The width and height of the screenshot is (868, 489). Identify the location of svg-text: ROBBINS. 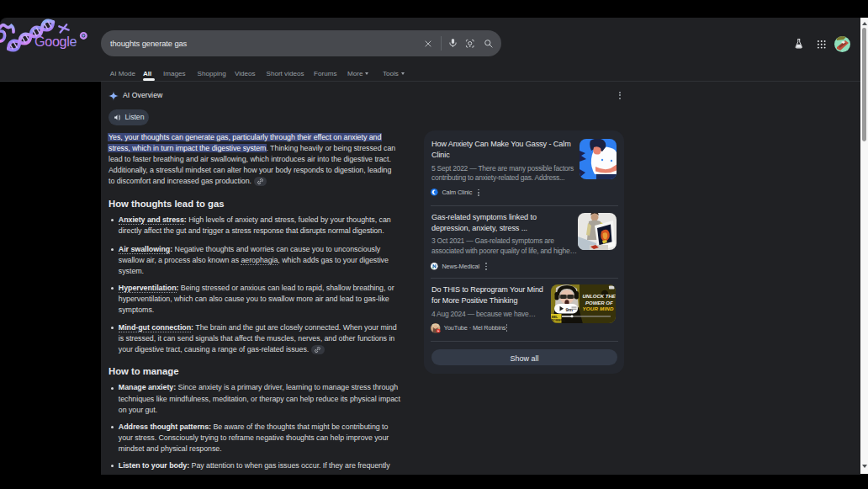
(558, 321).